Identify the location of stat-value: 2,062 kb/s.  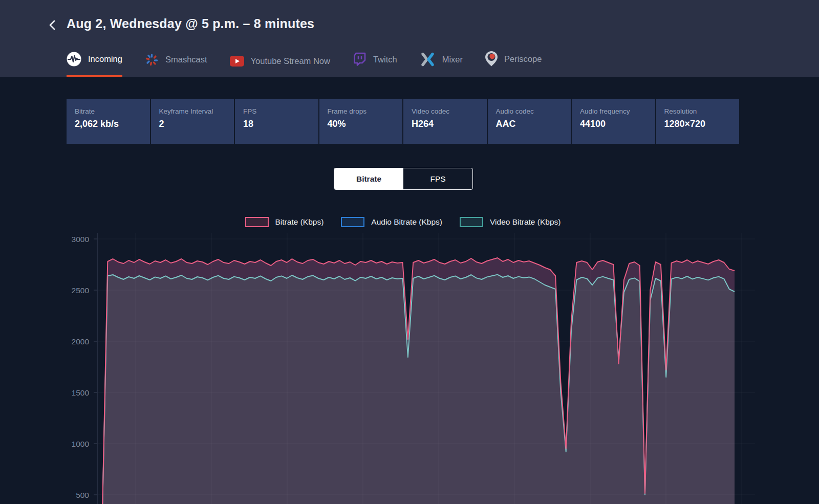
(109, 124).